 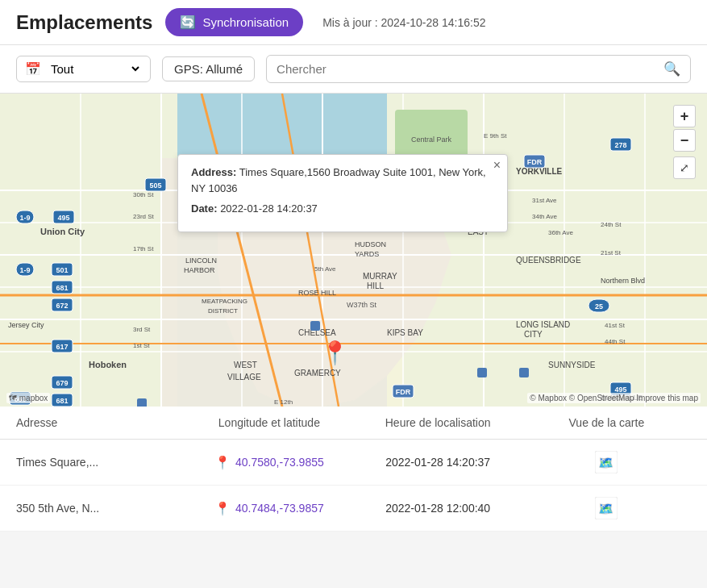 I want to click on svg-text: KIPS BAY, so click(x=405, y=332).